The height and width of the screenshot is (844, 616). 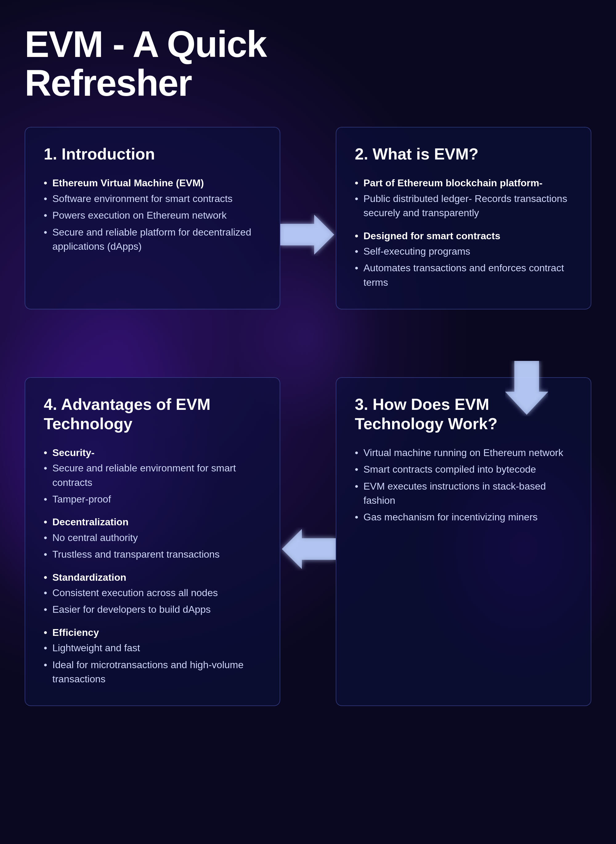 I want to click on section1-title: 1. Introduction, so click(x=152, y=154).